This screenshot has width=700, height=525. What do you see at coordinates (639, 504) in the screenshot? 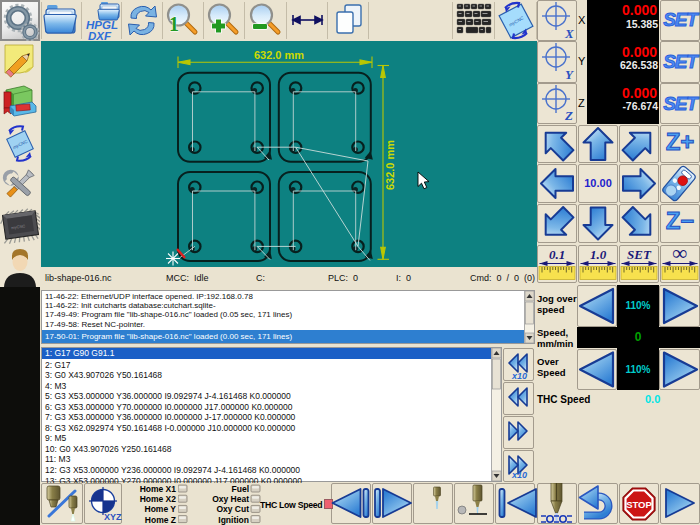
I see `svg-text: STOP` at bounding box center [639, 504].